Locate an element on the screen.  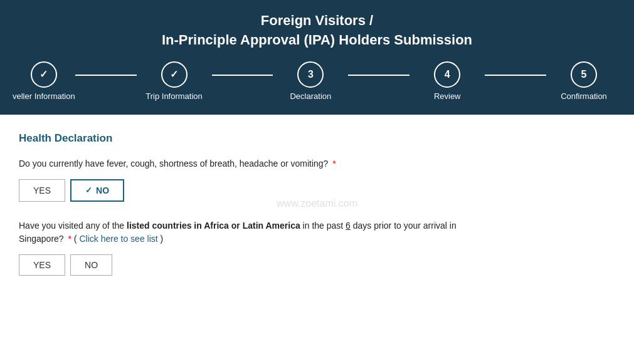
step-trip: ✓ Trip Information is located at coordinates (174, 81).